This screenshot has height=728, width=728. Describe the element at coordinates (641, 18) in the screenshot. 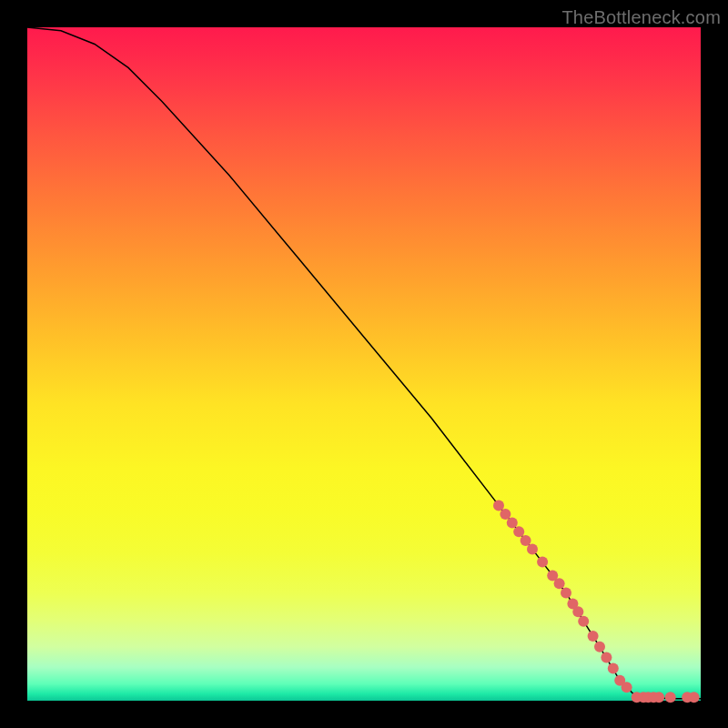

I see `watermark-text: TheBottleneck.com` at that location.